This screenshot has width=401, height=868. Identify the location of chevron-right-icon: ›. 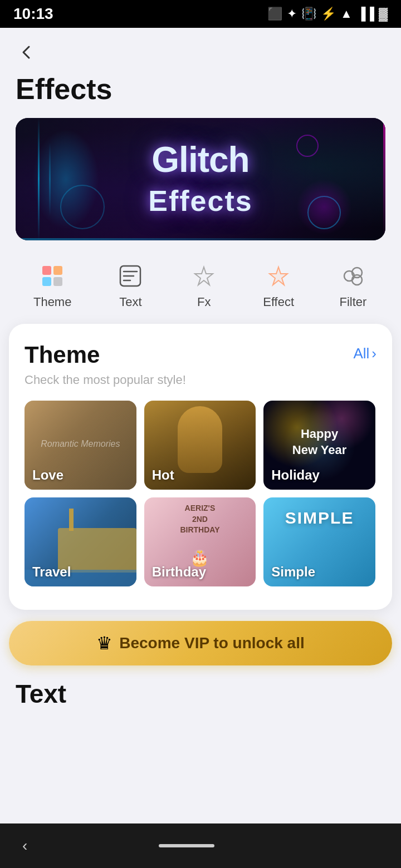
(374, 354).